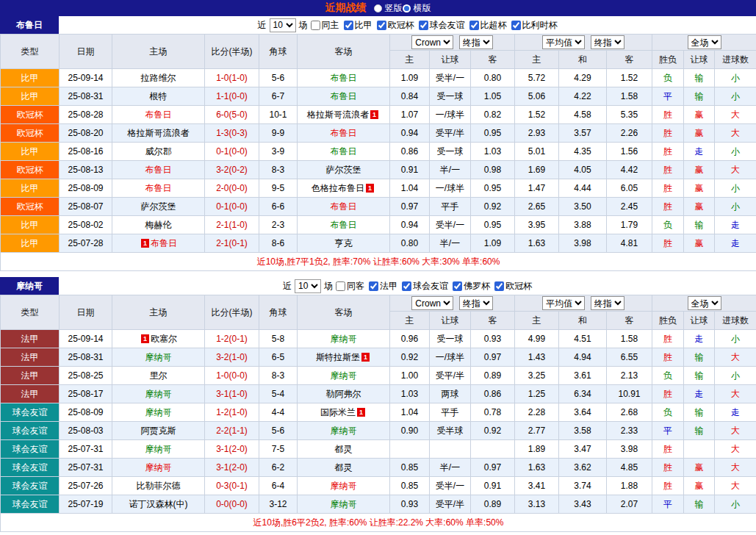 The height and width of the screenshot is (535, 756). Describe the element at coordinates (378, 376) in the screenshot. I see `match-row: 法甲25-08-25里尔1-0(0-0)8-3摩纳哥1.00受平/半0.893.…` at that location.